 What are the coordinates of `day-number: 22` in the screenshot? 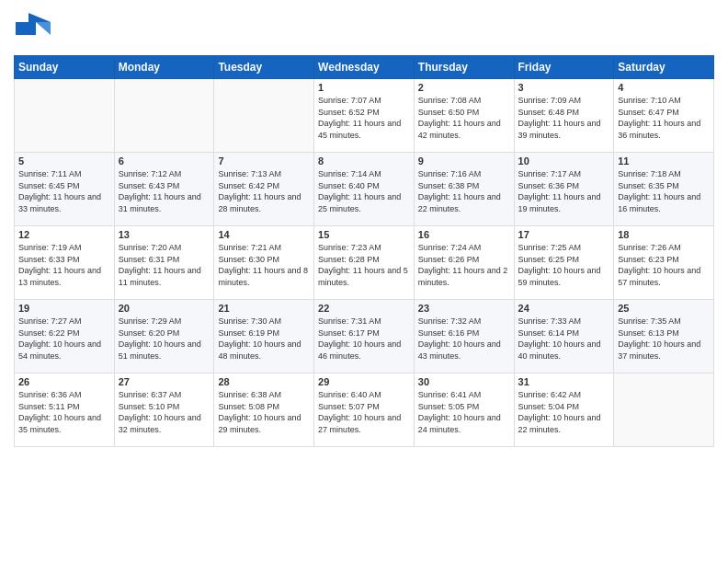 It's located at (364, 308).